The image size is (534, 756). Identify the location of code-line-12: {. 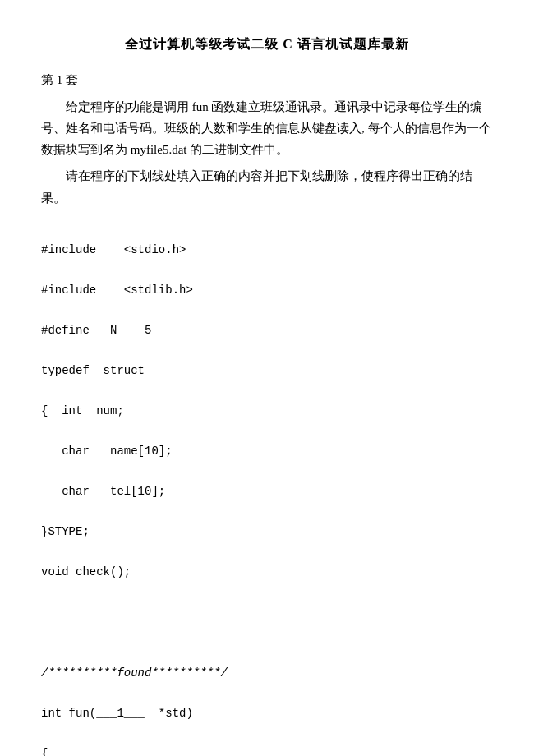
(44, 751).